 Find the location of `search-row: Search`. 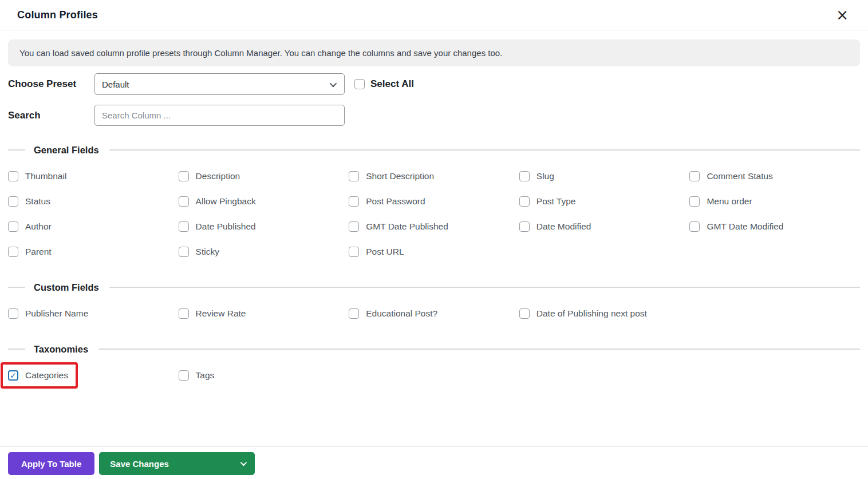

search-row: Search is located at coordinates (434, 116).